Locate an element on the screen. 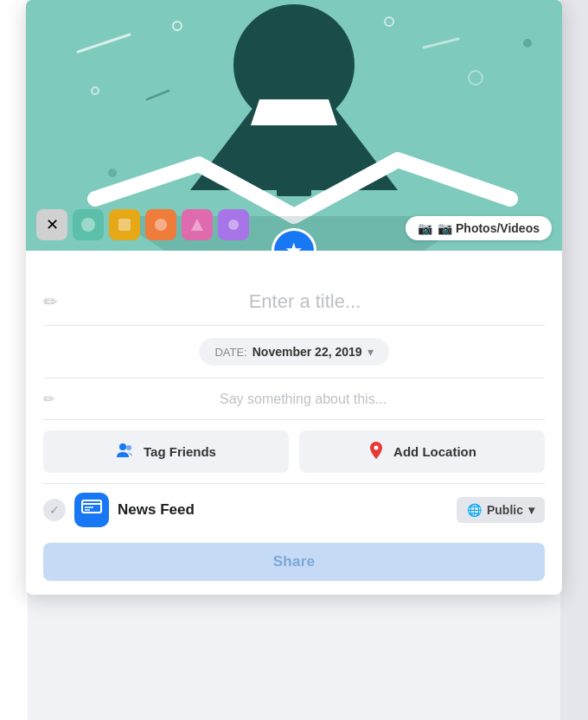  template-icon-x: ✕ is located at coordinates (52, 225).